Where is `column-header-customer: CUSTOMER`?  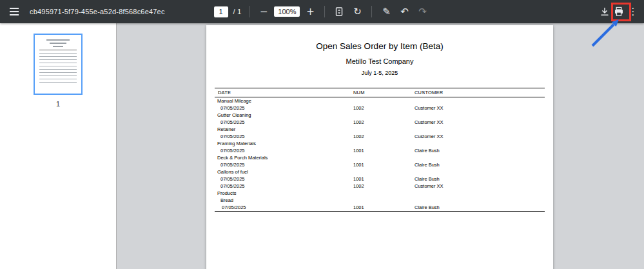
column-header-customer: CUSTOMER is located at coordinates (480, 93).